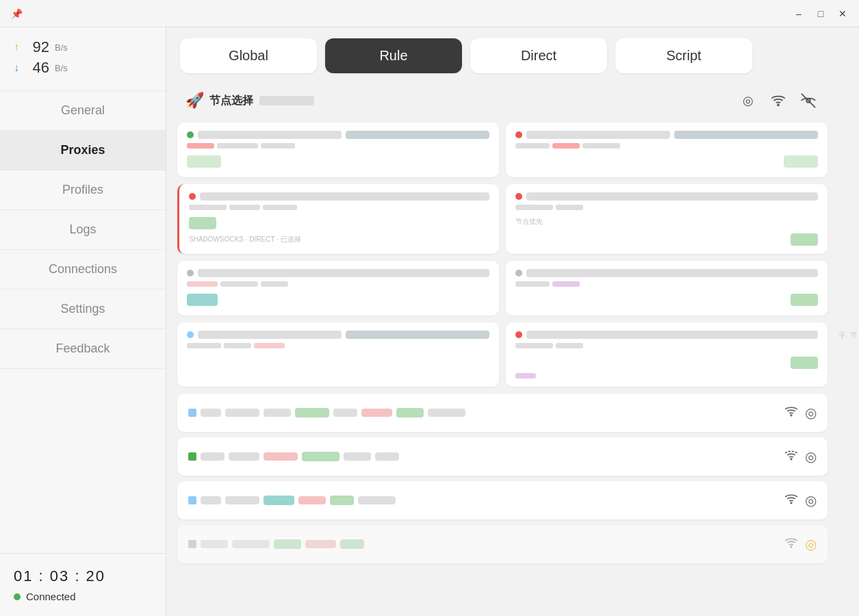 The image size is (859, 616). Describe the element at coordinates (338, 219) in the screenshot. I see `proxy-card: SHADOWSOCKS · DIRECT · 已选择` at that location.